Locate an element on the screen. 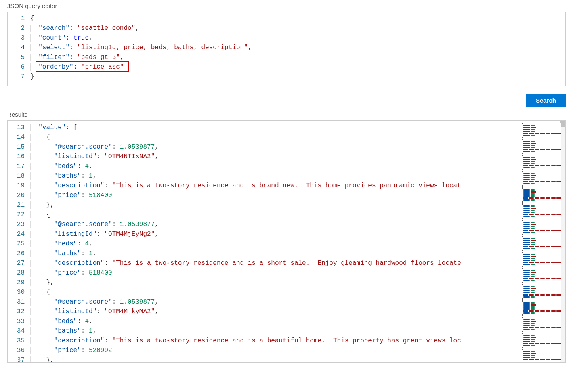 This screenshot has width=573, height=392. query-editor-gutter: 1234567 is located at coordinates (19, 49).